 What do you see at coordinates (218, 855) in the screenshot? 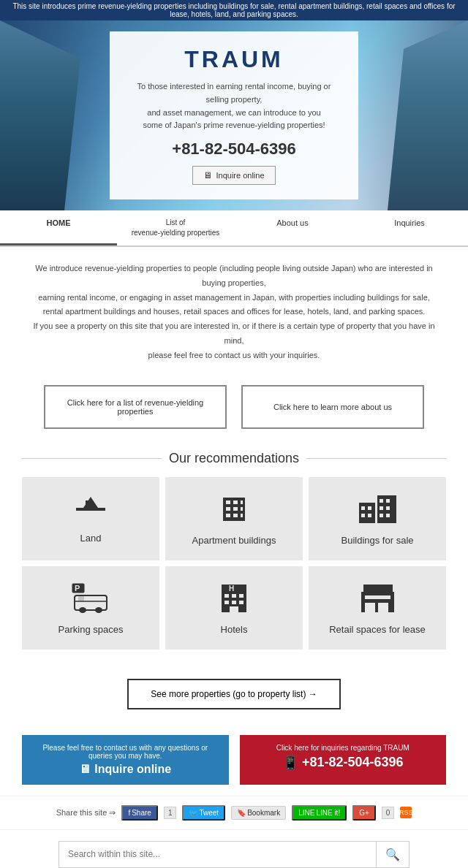
I see `search-input` at bounding box center [218, 855].